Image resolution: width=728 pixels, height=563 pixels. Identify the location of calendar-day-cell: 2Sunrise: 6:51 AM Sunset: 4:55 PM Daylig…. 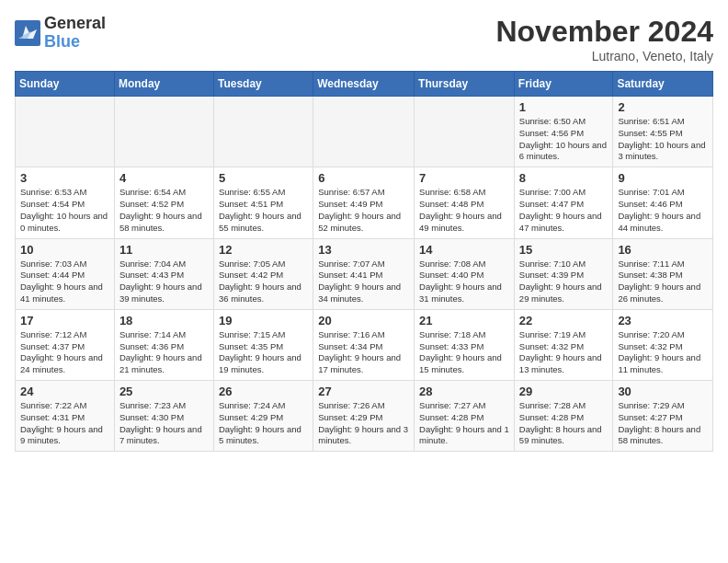
(664, 132).